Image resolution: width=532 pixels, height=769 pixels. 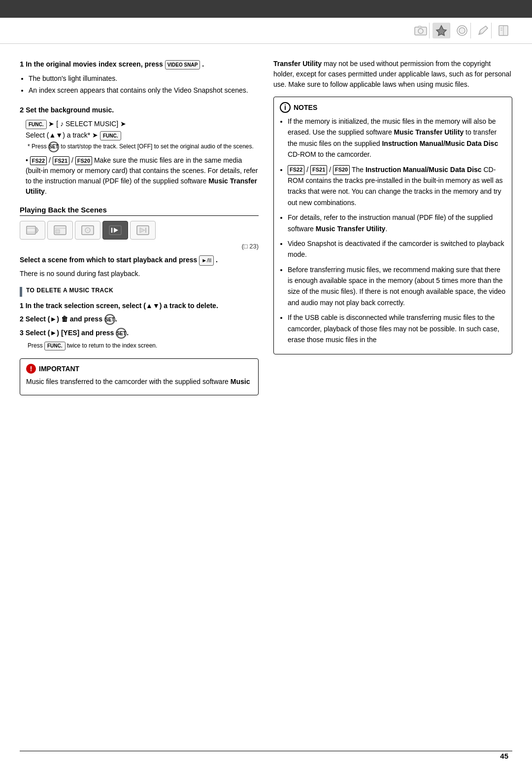 What do you see at coordinates (142, 124) in the screenshot?
I see `step2-func-sequence: FUNC. ➤ [ ♪ SELECT MUSIC] ➤` at bounding box center [142, 124].